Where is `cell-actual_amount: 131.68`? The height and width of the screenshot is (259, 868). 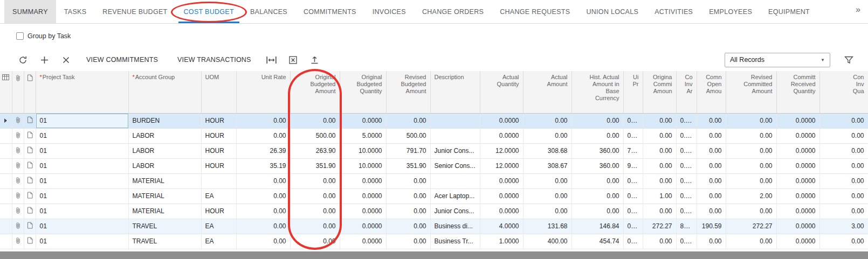
cell-actual_amount: 131.68 is located at coordinates (547, 226).